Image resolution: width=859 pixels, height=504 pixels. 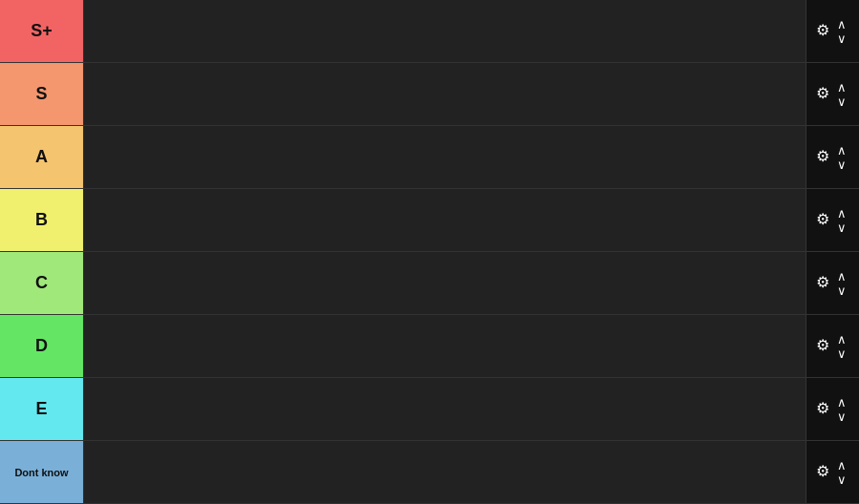 I want to click on tier-content-d, so click(x=445, y=346).